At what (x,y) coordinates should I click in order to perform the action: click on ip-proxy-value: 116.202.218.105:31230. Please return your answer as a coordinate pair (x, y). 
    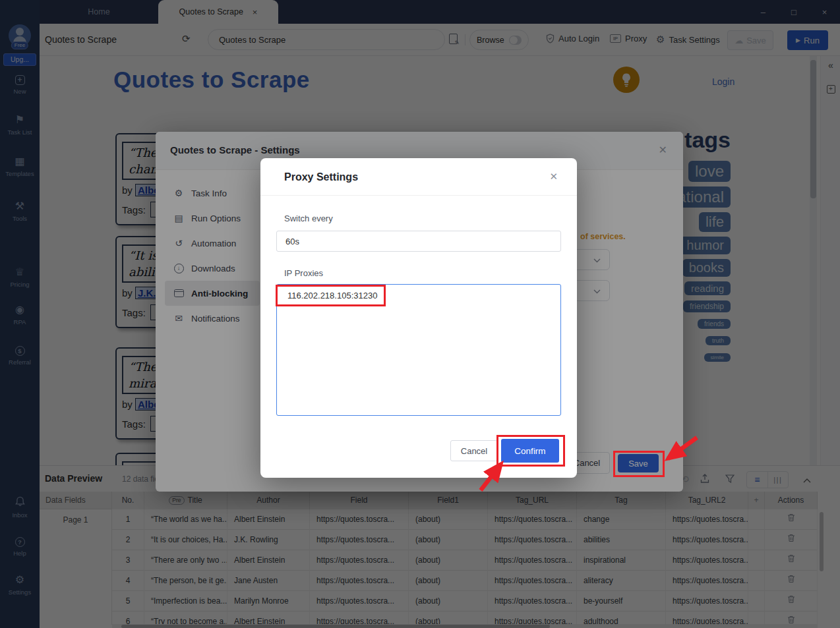
    Looking at the image, I should click on (332, 295).